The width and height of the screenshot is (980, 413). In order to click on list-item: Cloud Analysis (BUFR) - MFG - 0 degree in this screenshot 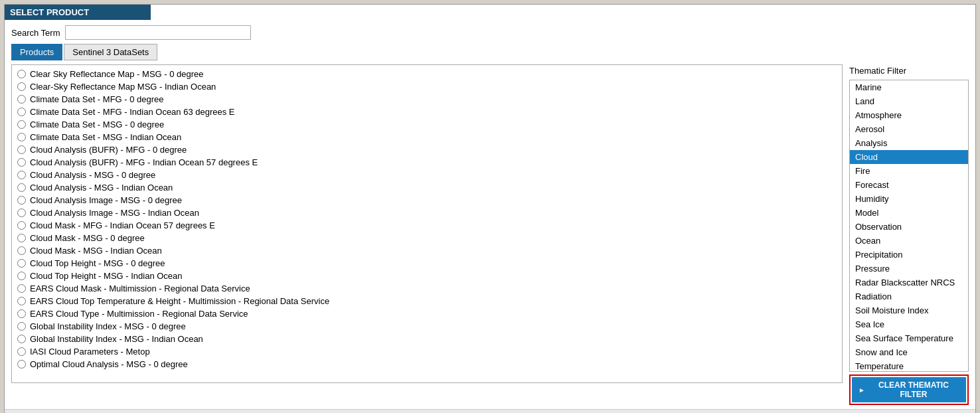, I will do `click(427, 150)`.